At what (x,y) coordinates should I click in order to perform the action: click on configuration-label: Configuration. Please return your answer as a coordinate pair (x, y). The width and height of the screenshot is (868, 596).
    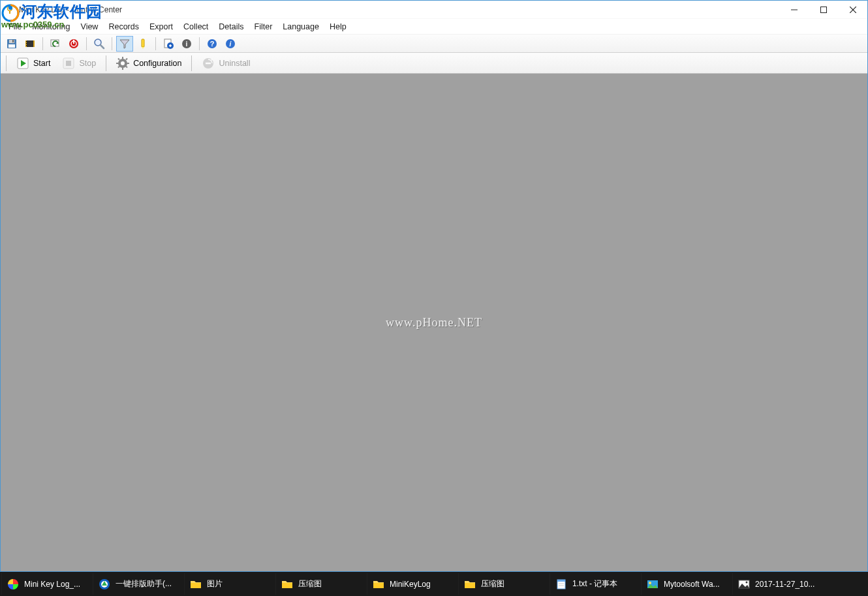
    Looking at the image, I should click on (157, 63).